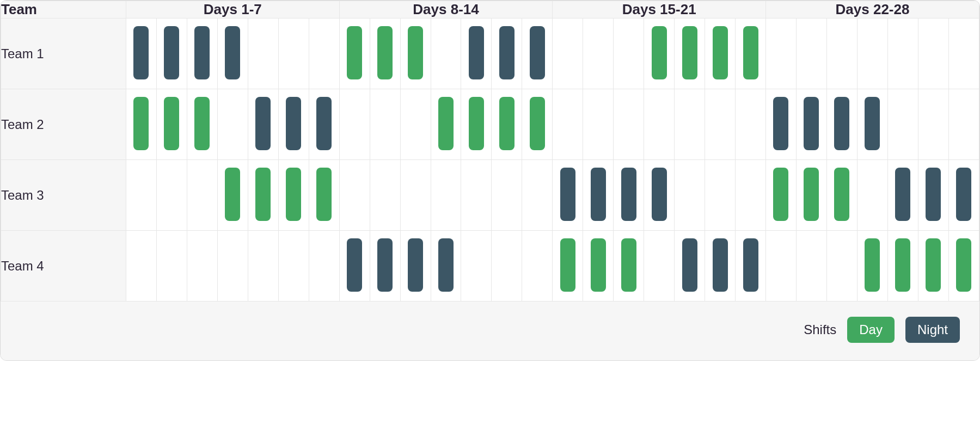 This screenshot has height=431, width=980. Describe the element at coordinates (820, 330) in the screenshot. I see `legend-title: Shifts` at that location.